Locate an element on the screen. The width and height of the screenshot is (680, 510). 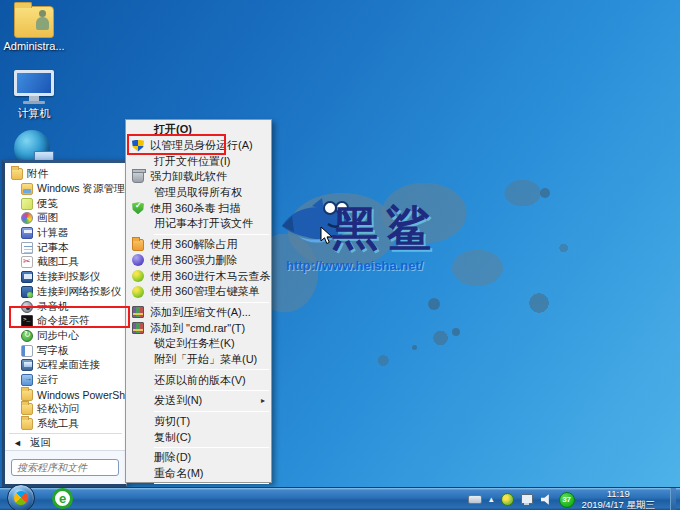
context-menu-item: 锁定到任务栏(K) is located at coordinates (198, 344).